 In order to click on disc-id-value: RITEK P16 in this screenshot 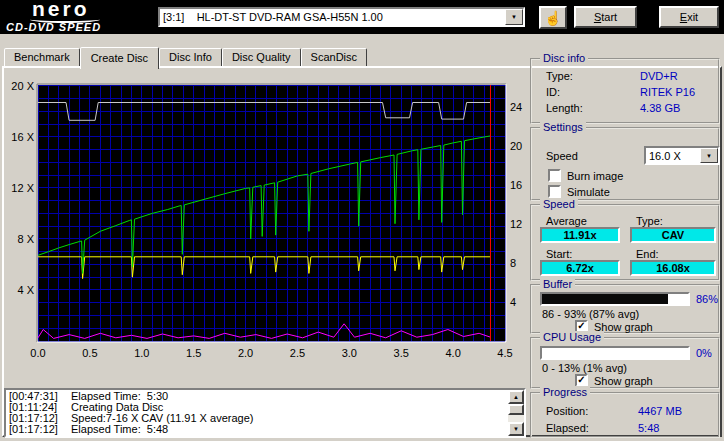, I will do `click(668, 92)`.